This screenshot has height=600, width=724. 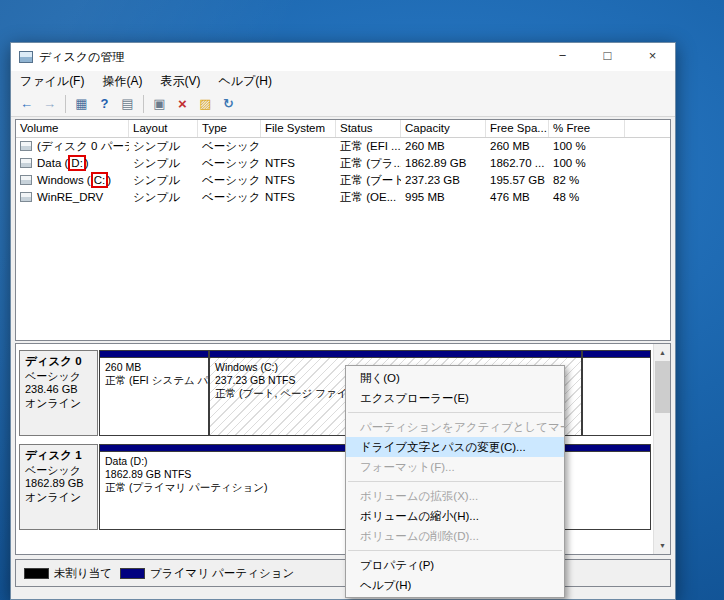 I want to click on capacity-cell: 995 MB, so click(x=444, y=198).